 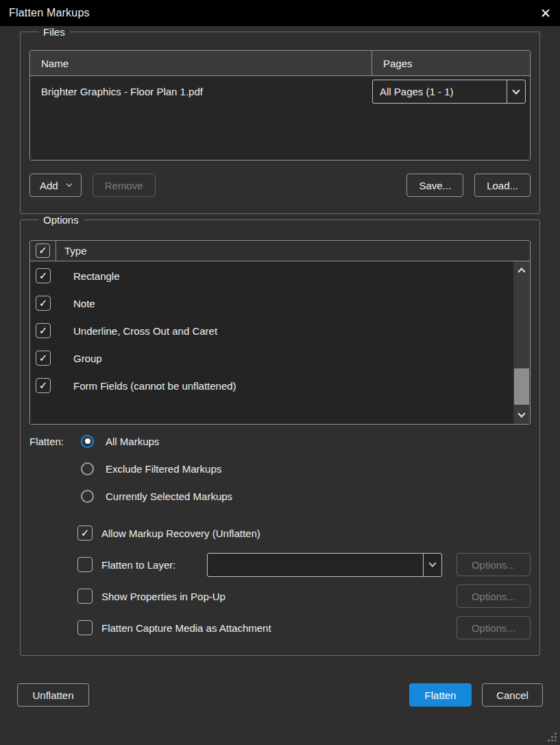 What do you see at coordinates (280, 63) in the screenshot?
I see `files-table-header: Name Pages` at bounding box center [280, 63].